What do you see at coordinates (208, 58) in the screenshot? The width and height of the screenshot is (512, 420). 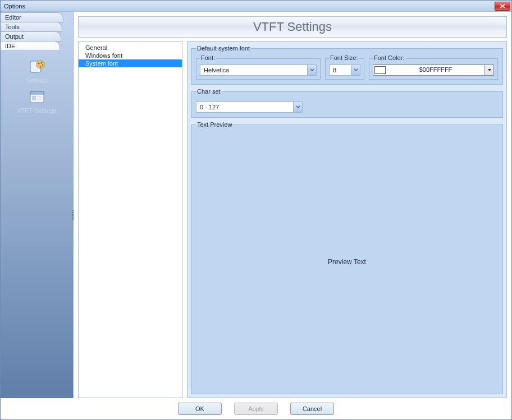 I see `font-label: Font:` at bounding box center [208, 58].